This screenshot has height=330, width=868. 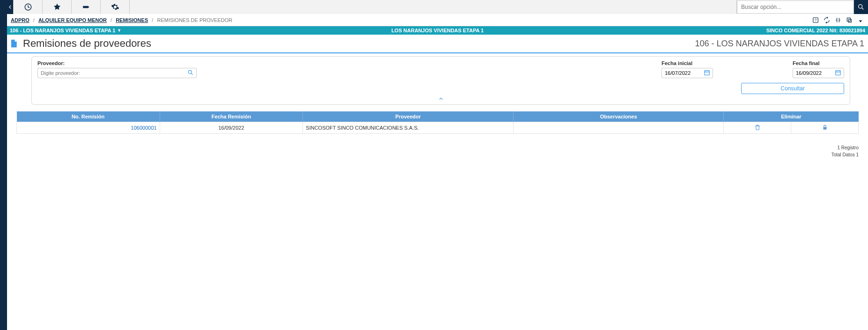 I want to click on proveedor-input, so click(x=117, y=73).